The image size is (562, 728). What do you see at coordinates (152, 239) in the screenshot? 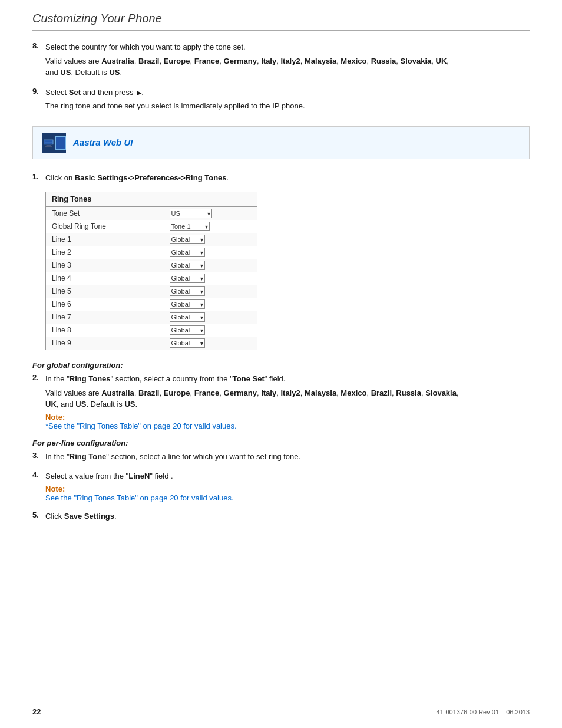
I see `table-row: Line 1Global ▾` at bounding box center [152, 239].